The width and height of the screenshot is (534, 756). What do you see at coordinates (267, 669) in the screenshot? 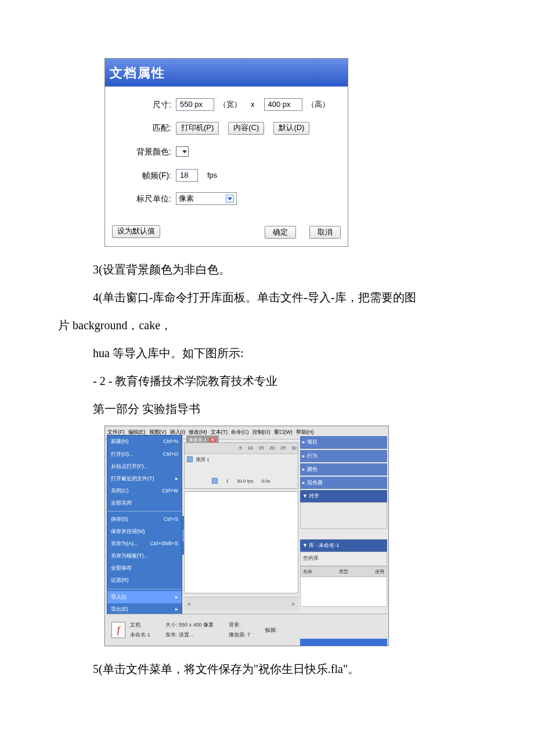
I see `paragraph-5: 5(单击文件菜单，将文件保存为"祝你生日快乐.fla"。` at bounding box center [267, 669].